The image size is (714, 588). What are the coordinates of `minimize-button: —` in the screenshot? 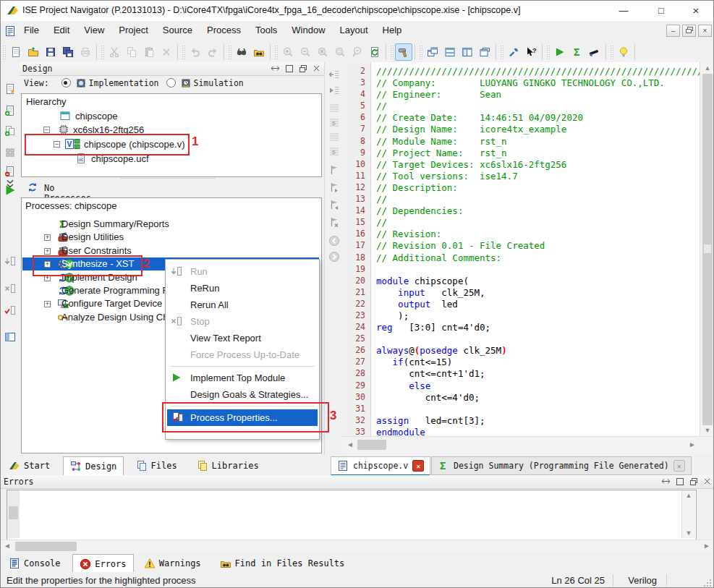 It's located at (624, 10).